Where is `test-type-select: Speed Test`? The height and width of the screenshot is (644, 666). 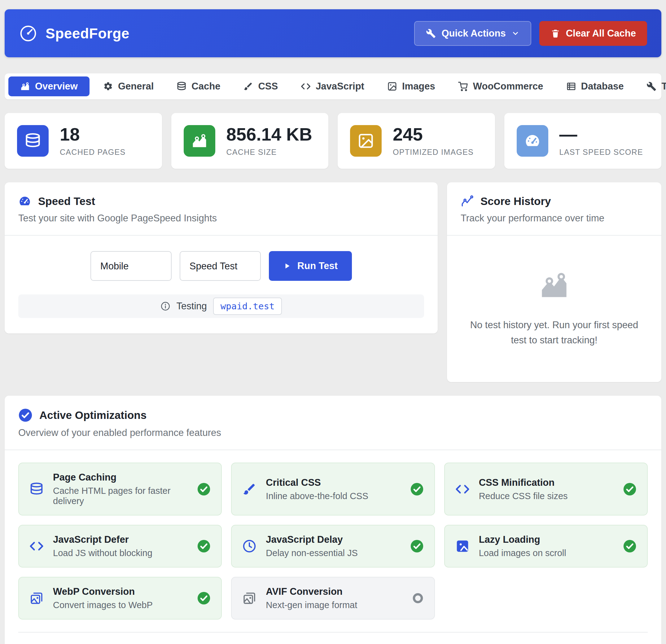 test-type-select: Speed Test is located at coordinates (220, 266).